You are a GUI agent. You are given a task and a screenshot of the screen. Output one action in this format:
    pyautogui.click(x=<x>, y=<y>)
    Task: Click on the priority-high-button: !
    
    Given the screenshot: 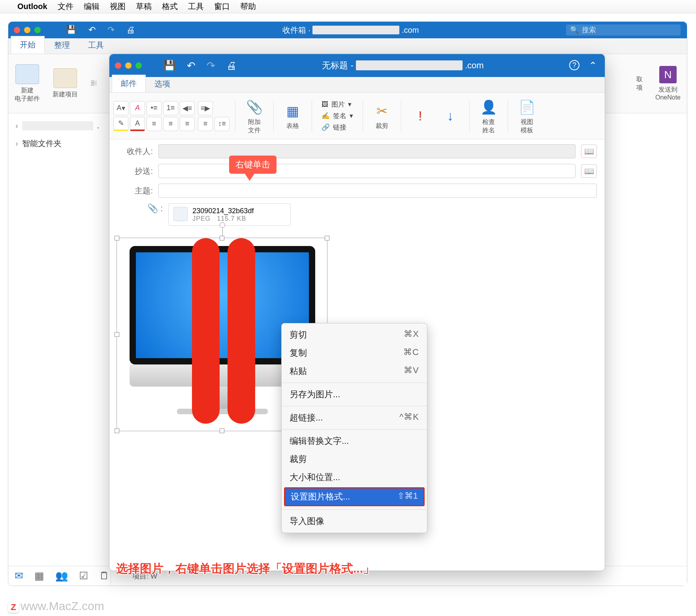 What is the action you would take?
    pyautogui.click(x=420, y=116)
    